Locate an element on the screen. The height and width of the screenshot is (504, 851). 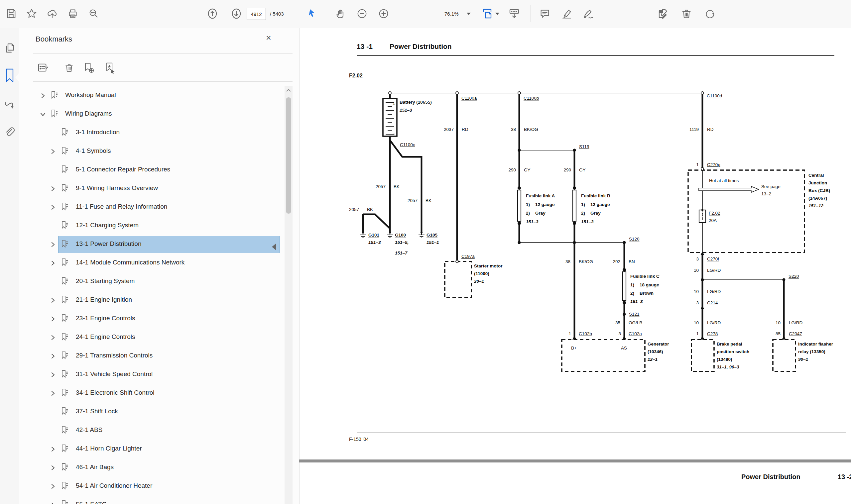
bookmark-chevron-expanded is located at coordinates (43, 114).